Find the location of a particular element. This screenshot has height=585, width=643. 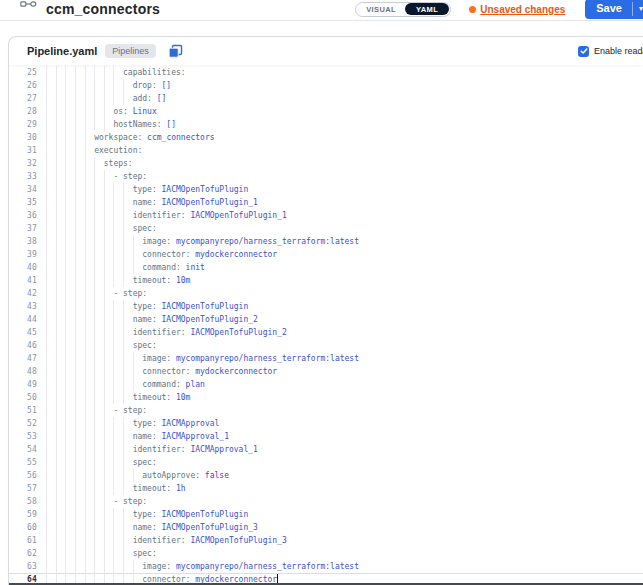

yaml-key: identifier: is located at coordinates (160, 450).